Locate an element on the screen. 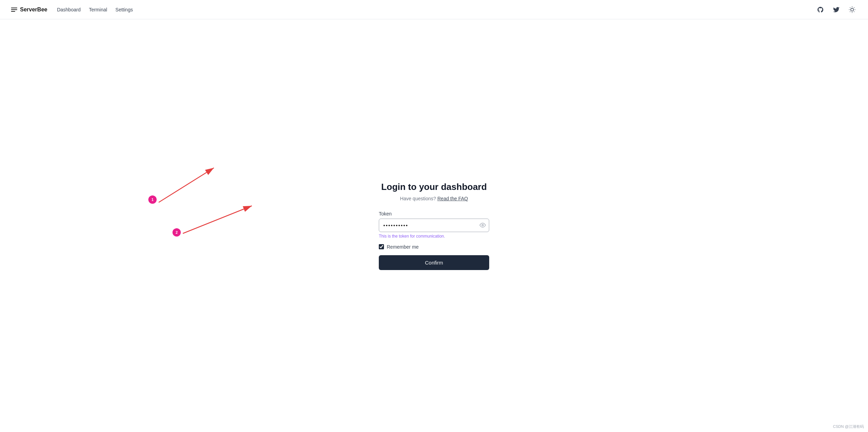  navbar-right is located at coordinates (836, 10).